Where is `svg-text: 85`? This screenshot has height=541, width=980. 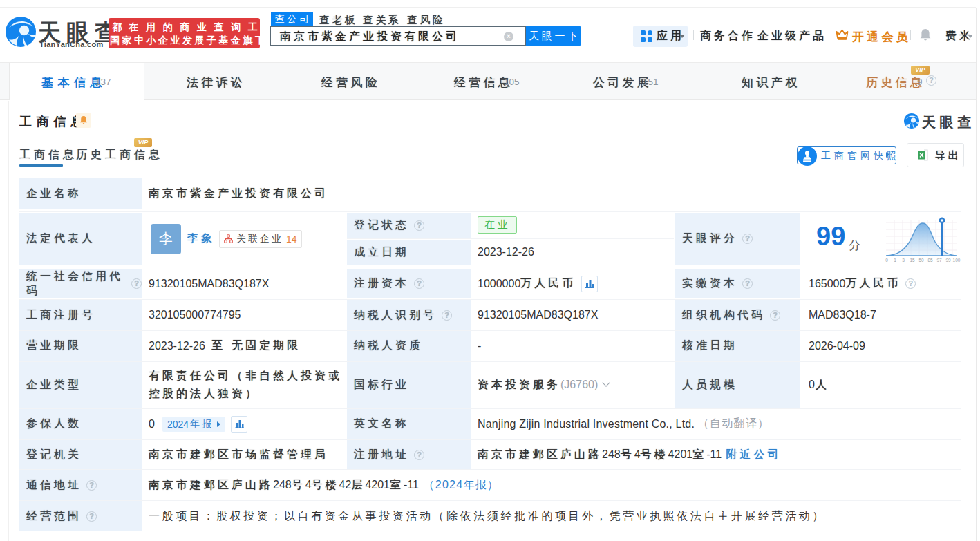
svg-text: 85 is located at coordinates (930, 260).